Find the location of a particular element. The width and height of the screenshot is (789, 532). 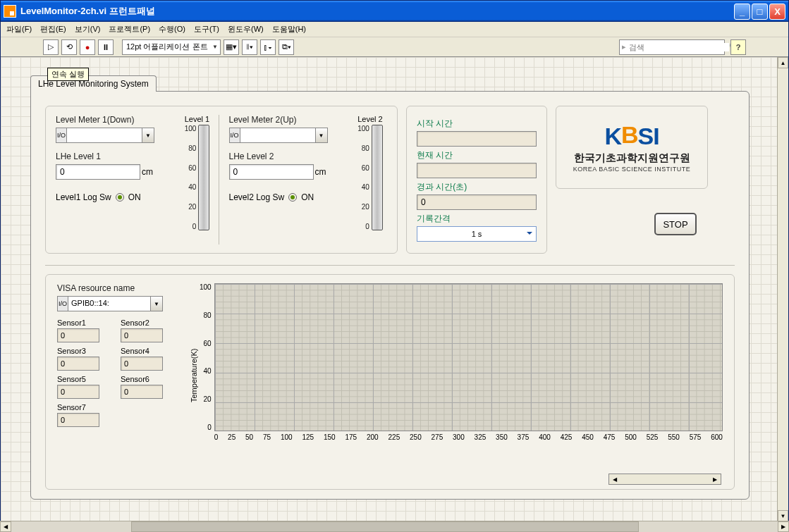

menubar: 파일(F) 편집(E) 보기(V) 프로젝트(P) 수행(O) 도구(T) 윈도… is located at coordinates (395, 30).